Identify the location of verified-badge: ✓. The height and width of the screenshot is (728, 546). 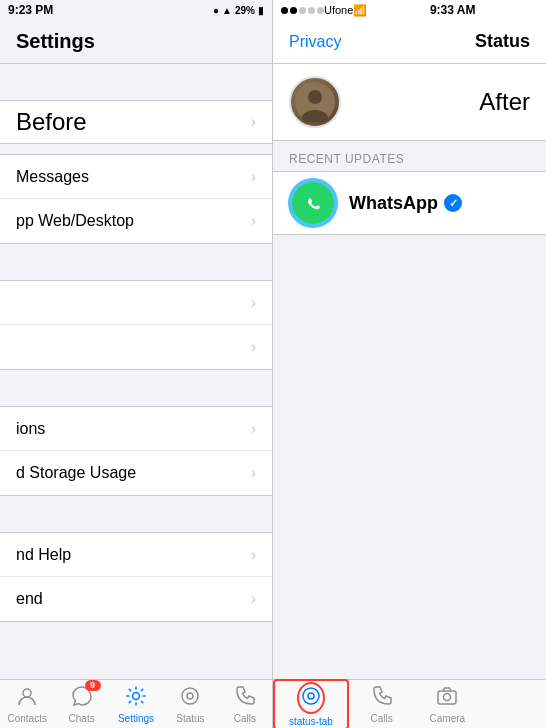
(453, 203).